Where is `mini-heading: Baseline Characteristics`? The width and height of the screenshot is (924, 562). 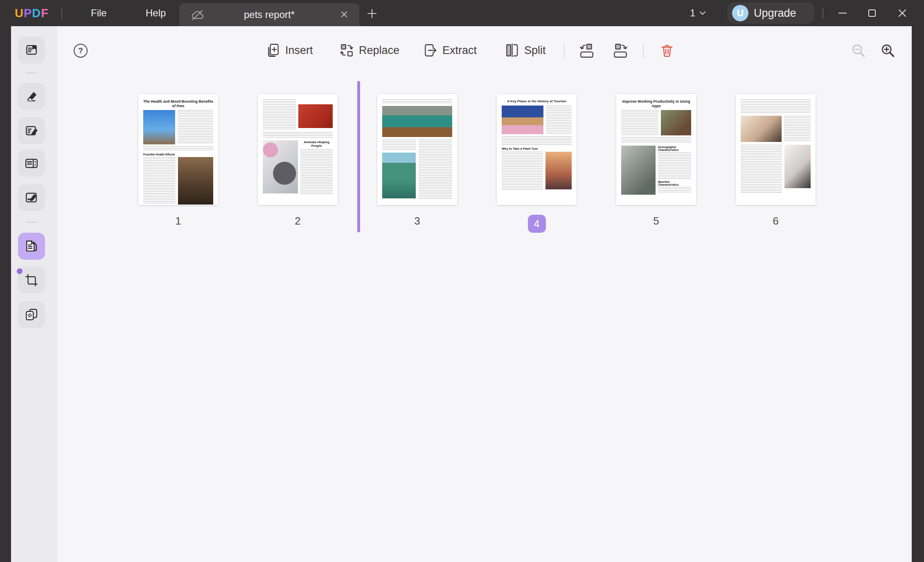 mini-heading: Baseline Characteristics is located at coordinates (674, 183).